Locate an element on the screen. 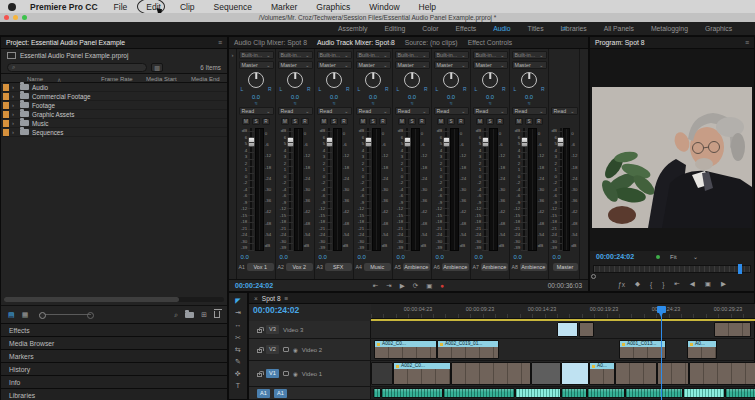 This screenshot has height=400, width=755. zoom-level-select: Fit ⌄ is located at coordinates (684, 256).